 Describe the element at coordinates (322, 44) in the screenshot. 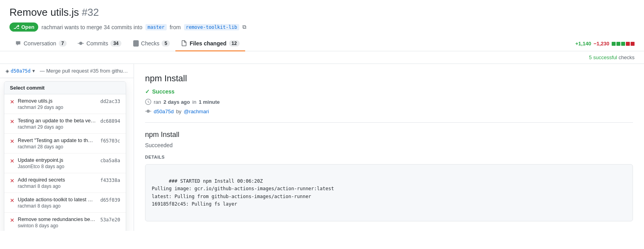

I see `nav-tabs: Conversation 7 Commits 34 Checks 5 Files…` at that location.